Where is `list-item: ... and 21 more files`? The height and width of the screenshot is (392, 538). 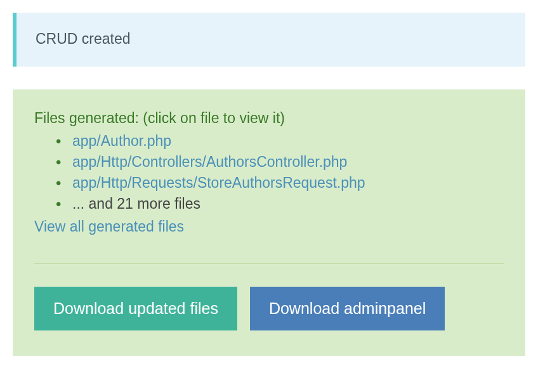
list-item: ... and 21 more files is located at coordinates (288, 204).